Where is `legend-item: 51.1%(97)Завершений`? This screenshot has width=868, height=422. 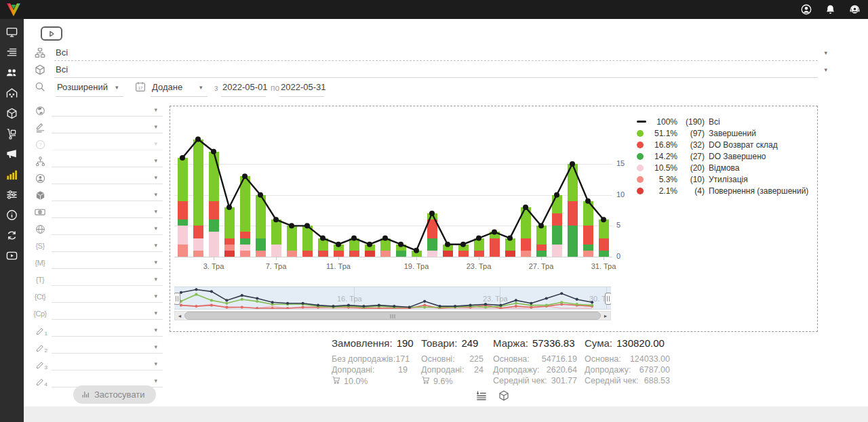 legend-item: 51.1%(97)Завершений is located at coordinates (723, 133).